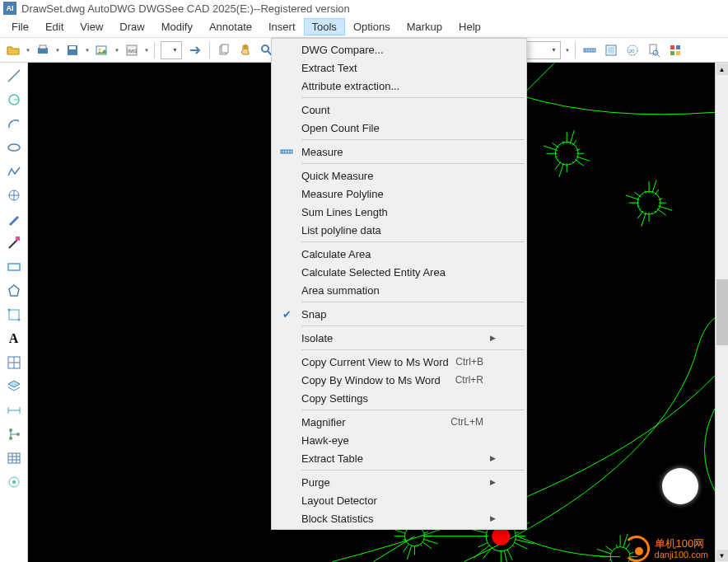 The width and height of the screenshot is (728, 562). Describe the element at coordinates (177, 26) in the screenshot. I see `menu-modify: Modify` at that location.